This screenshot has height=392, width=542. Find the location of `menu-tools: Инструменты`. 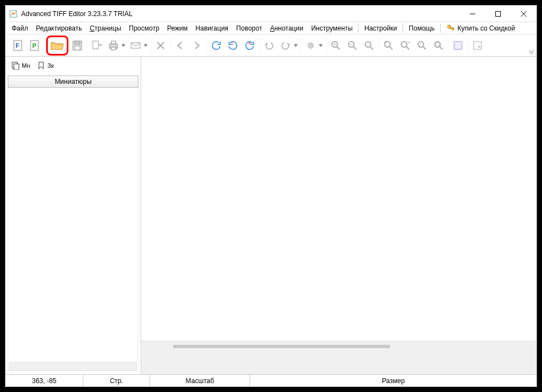

menu-tools: Инструменты is located at coordinates (332, 28).